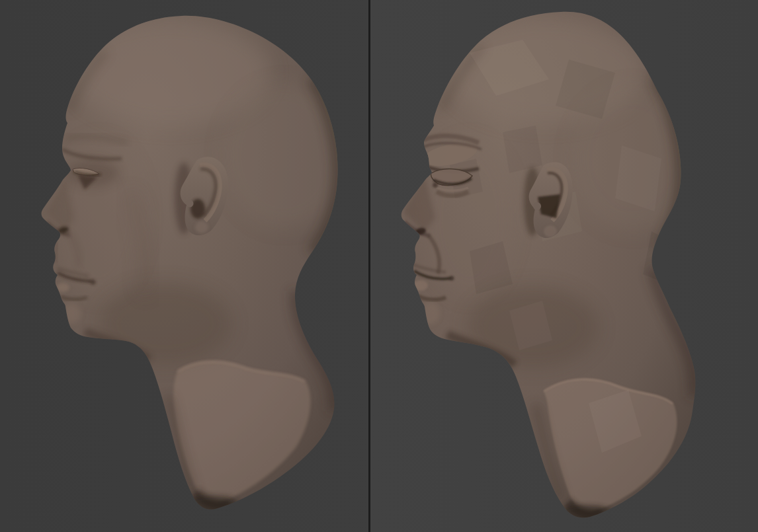  Describe the element at coordinates (56, 252) in the screenshot. I see `philtrum` at that location.